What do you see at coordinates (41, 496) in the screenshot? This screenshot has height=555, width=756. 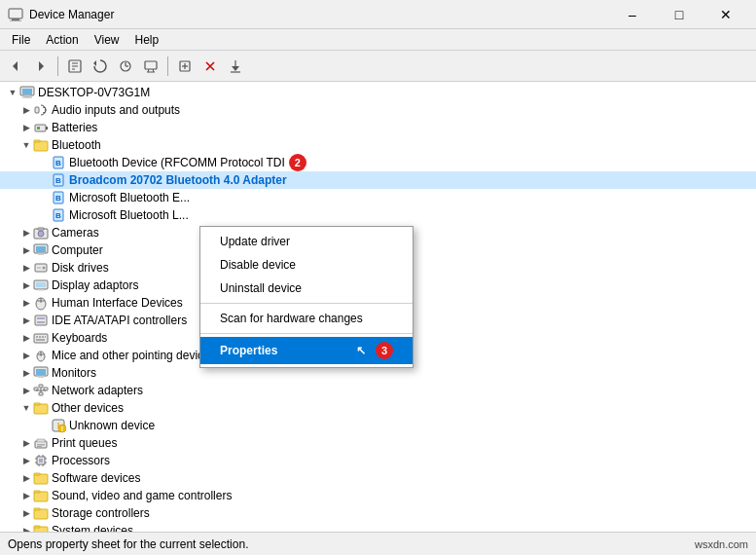 I see `sound-icon` at bounding box center [41, 496].